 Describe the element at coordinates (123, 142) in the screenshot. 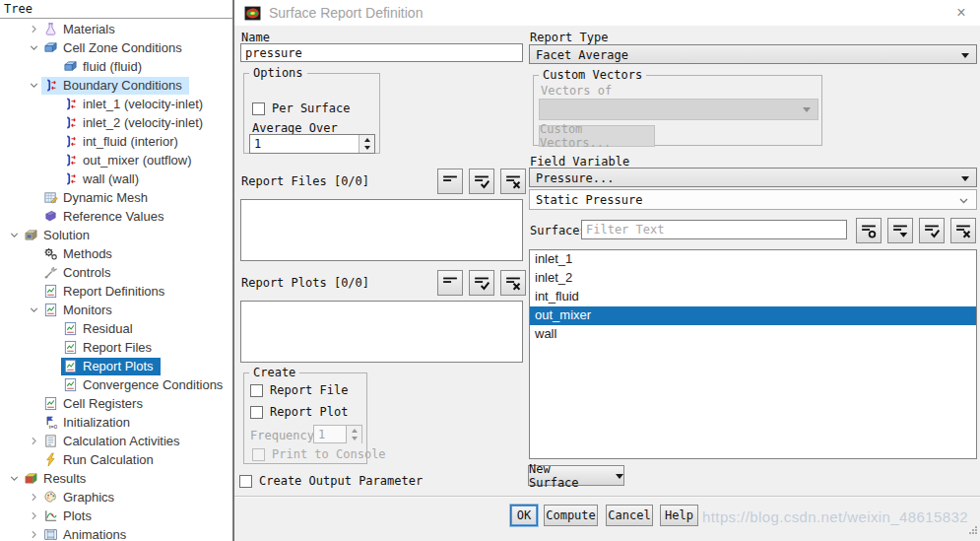

I see `tree-item-content: int_fluid (interior)` at that location.